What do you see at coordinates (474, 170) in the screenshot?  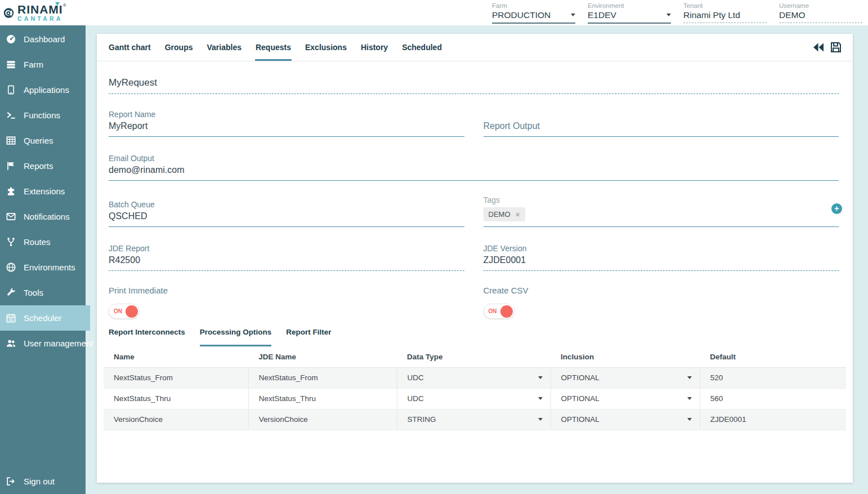 I see `email-output-input: demo@rinami.com` at bounding box center [474, 170].